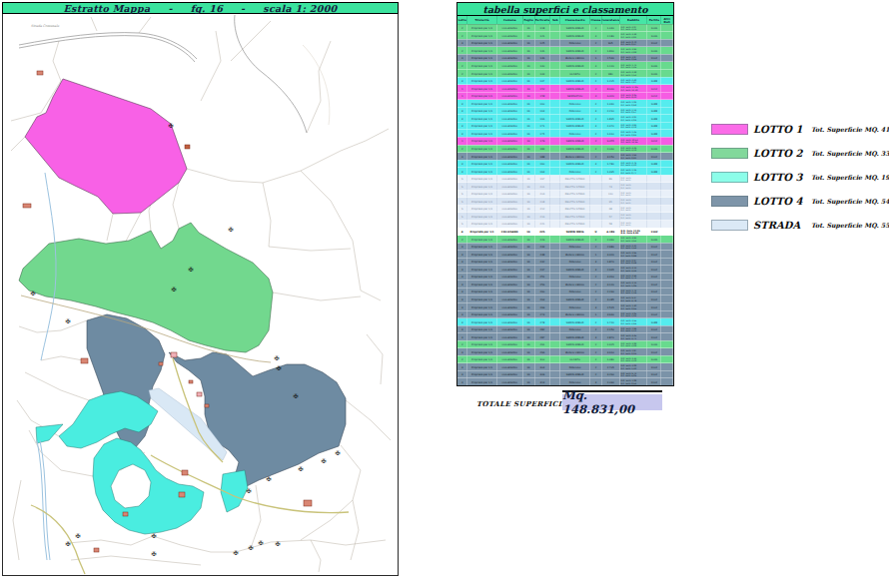  I want to click on table-row: 3Proprietà per 1/1COLLESANO16190SEMIN AR…, so click(565, 164).